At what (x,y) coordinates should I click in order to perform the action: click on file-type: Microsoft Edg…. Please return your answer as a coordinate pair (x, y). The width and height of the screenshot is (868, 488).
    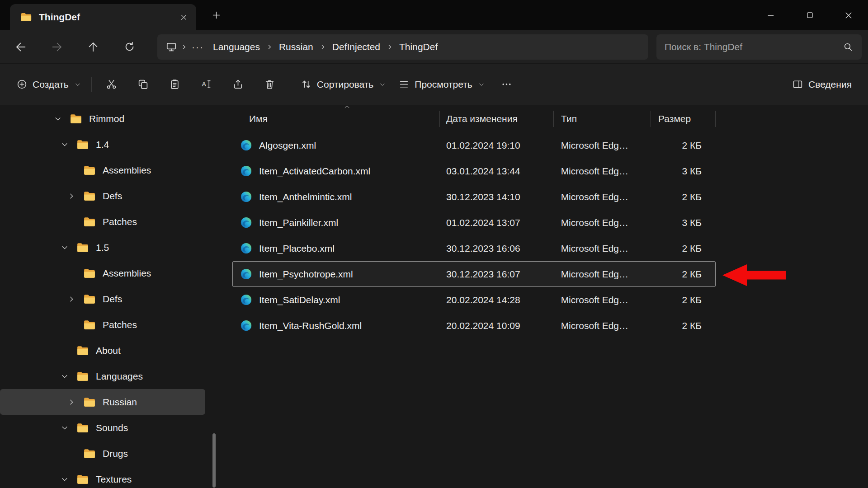
    Looking at the image, I should click on (602, 249).